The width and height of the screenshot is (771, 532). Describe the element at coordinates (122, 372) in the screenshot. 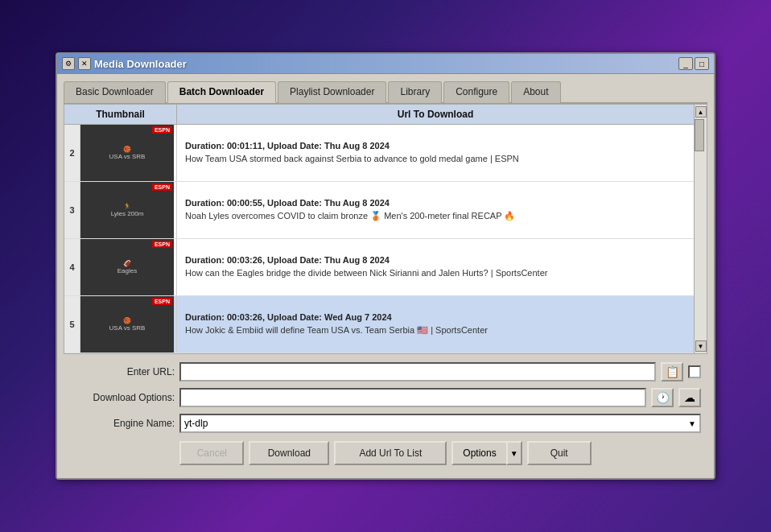

I see `url-label: Enter URL:` at that location.